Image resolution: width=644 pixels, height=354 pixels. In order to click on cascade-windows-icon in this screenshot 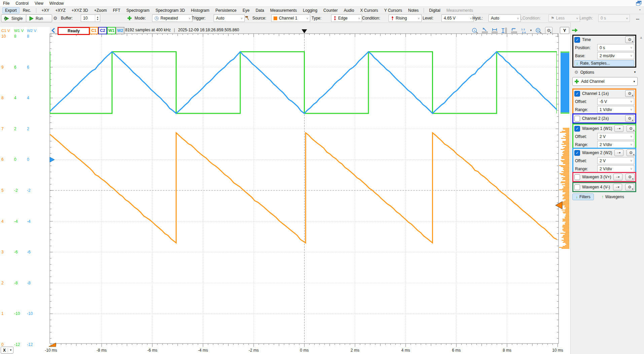, I will do `click(639, 3)`.